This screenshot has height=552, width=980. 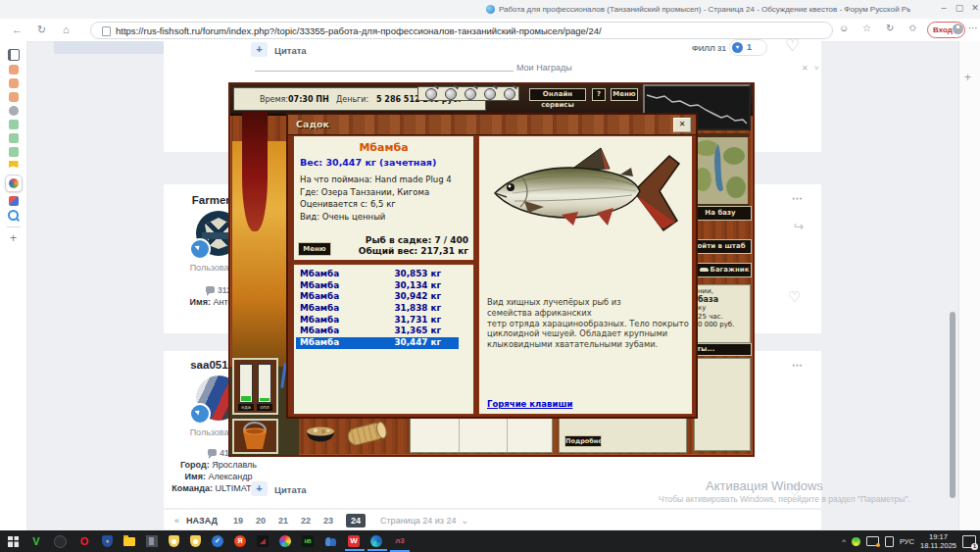 I want to click on login-button: Вход, so click(x=947, y=29).